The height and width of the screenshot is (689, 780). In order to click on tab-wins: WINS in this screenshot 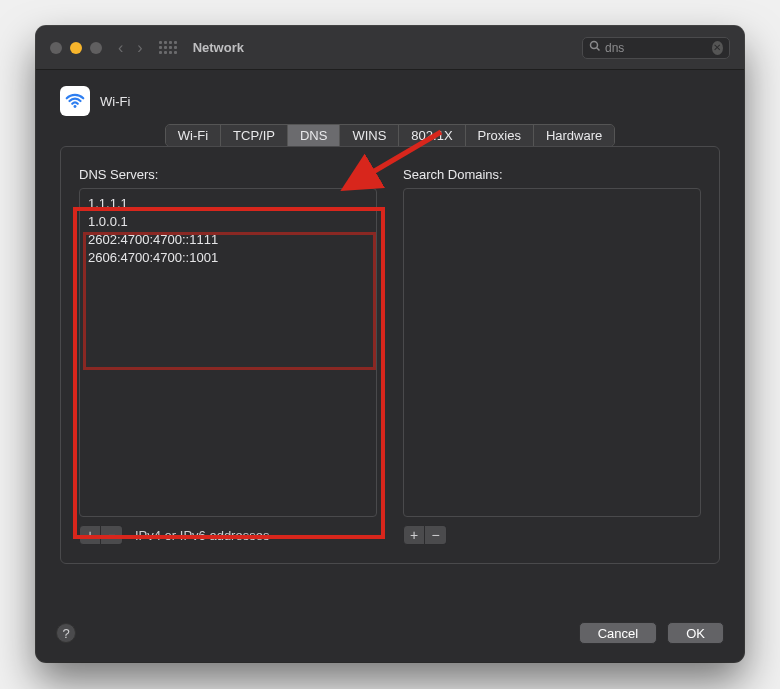, I will do `click(370, 136)`.